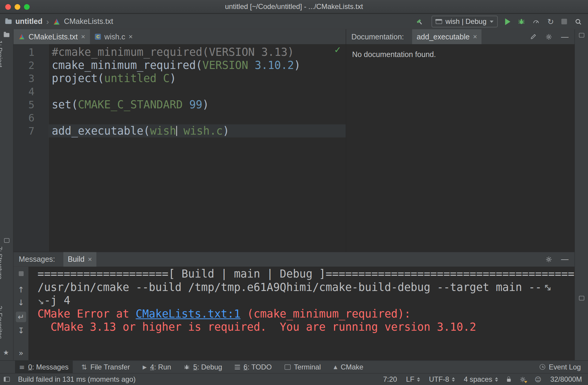  What do you see at coordinates (180, 78) in the screenshot?
I see `code-line: 3project(untitled C)` at bounding box center [180, 78].